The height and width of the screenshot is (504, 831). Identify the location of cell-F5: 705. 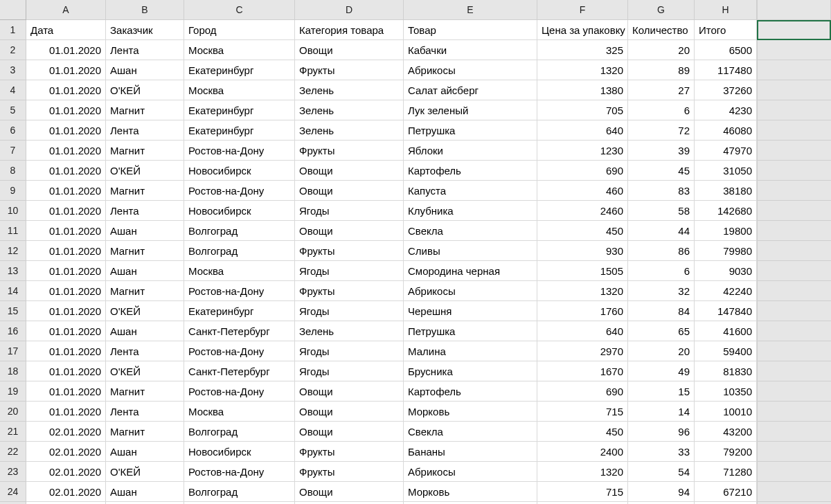
(583, 111).